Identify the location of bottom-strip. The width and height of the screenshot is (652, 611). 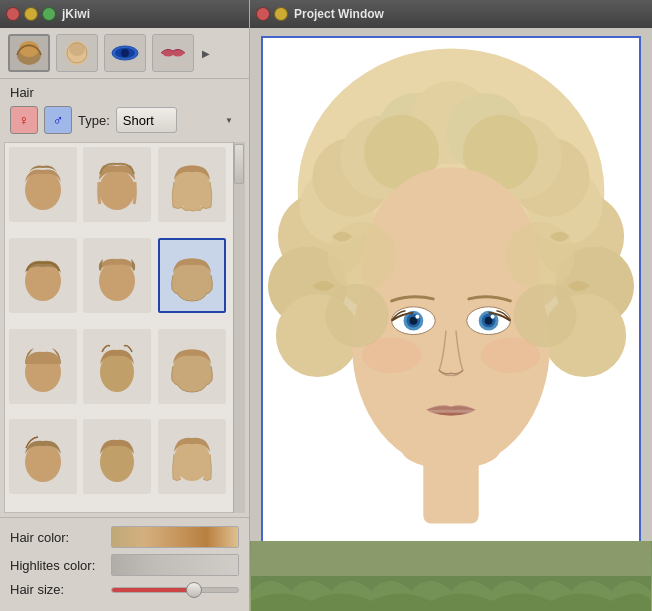
(451, 576).